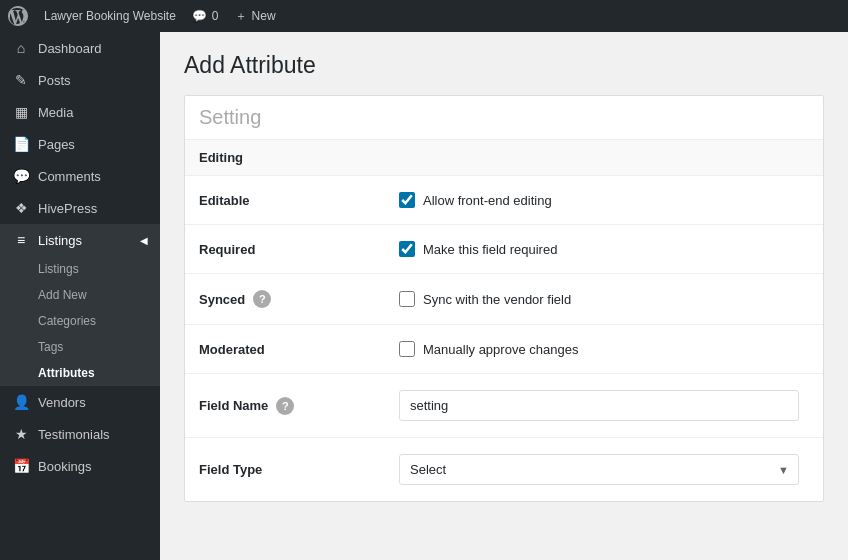 The image size is (848, 560). What do you see at coordinates (93, 112) in the screenshot?
I see `sidebar-item-label: Media` at bounding box center [93, 112].